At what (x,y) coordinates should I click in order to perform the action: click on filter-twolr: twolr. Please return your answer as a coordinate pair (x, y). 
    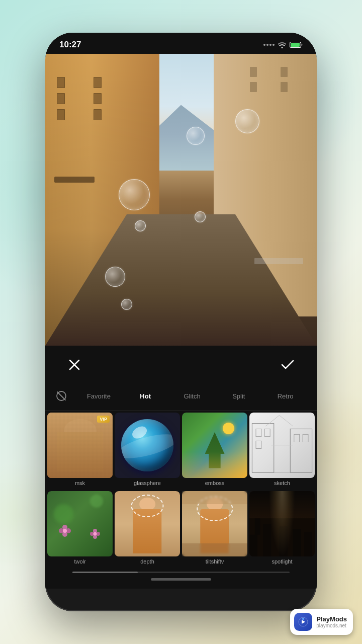
    Looking at the image, I should click on (80, 529).